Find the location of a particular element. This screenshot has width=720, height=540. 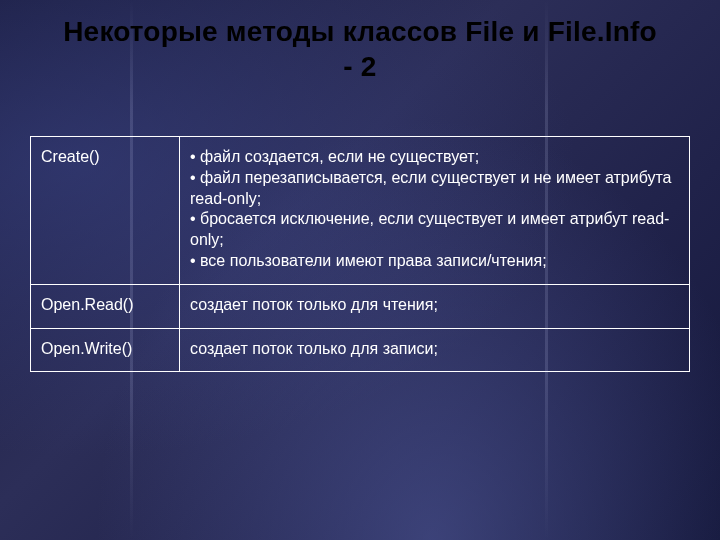

slide-title: Некоторые методы классов File и File.Inf… is located at coordinates (360, 49).